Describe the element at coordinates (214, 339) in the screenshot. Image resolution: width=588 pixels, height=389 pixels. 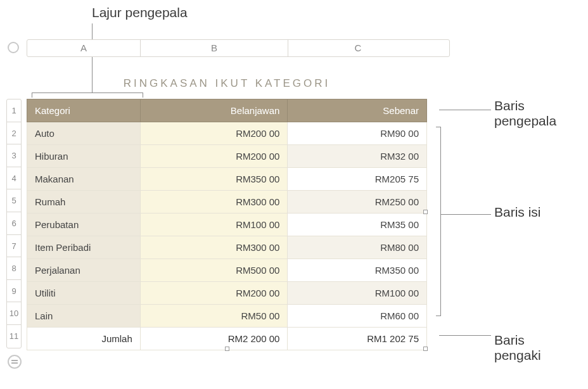
I see `footer-budget: RM2 200 00` at that location.